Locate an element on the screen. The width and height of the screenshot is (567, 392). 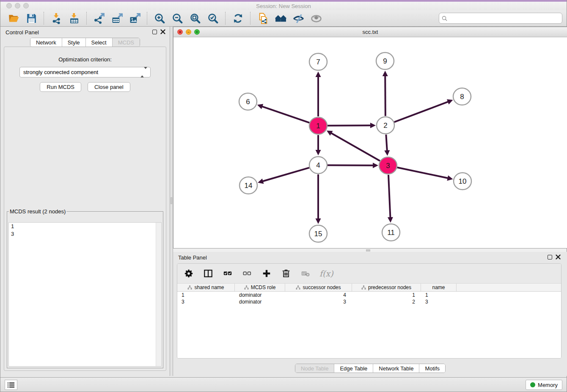
graph-node-label: 3 is located at coordinates (388, 166).